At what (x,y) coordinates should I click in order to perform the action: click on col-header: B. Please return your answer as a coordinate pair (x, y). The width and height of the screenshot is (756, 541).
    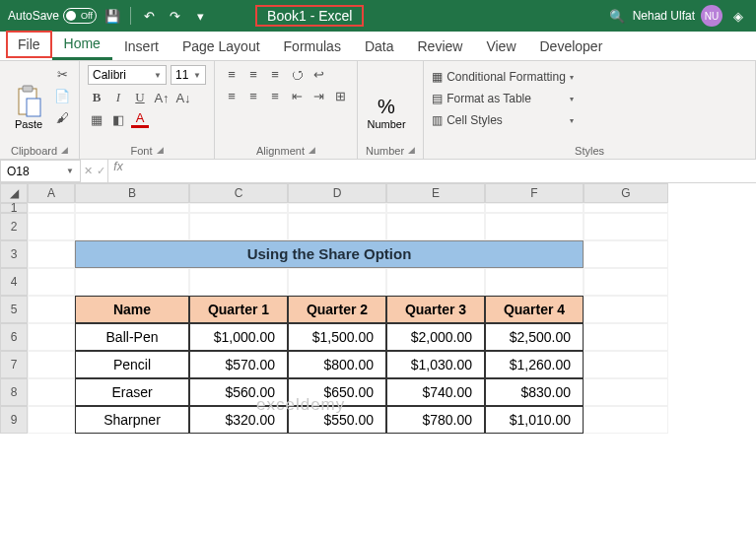
    Looking at the image, I should click on (132, 193).